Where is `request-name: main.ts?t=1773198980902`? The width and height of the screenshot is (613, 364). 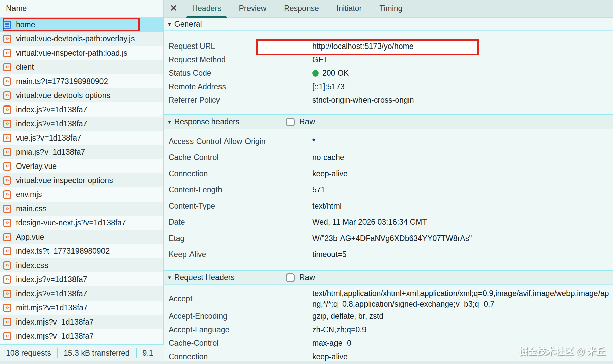 request-name: main.ts?t=1773198980902 is located at coordinates (62, 82).